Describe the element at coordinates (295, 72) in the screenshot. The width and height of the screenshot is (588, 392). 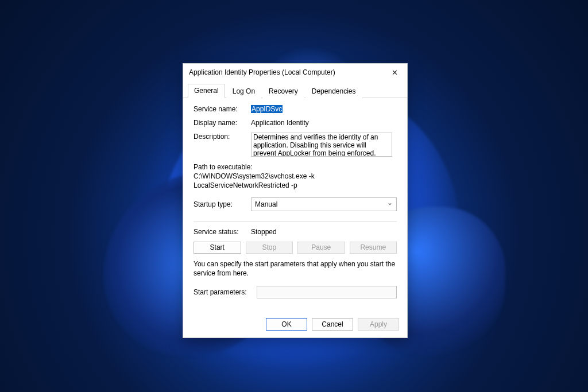
I see `dialog-titlebar: Application Identity Properties (Local C…` at that location.